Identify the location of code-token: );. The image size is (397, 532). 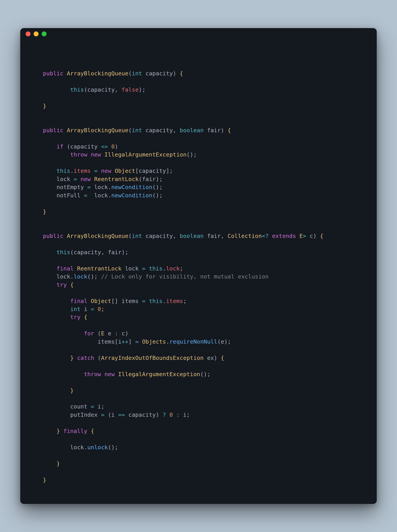
(142, 90).